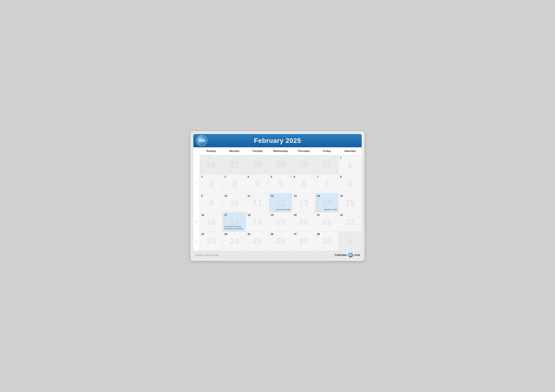 This screenshot has width=555, height=392. What do you see at coordinates (257, 215) in the screenshot?
I see `day-number: 18` at bounding box center [257, 215].